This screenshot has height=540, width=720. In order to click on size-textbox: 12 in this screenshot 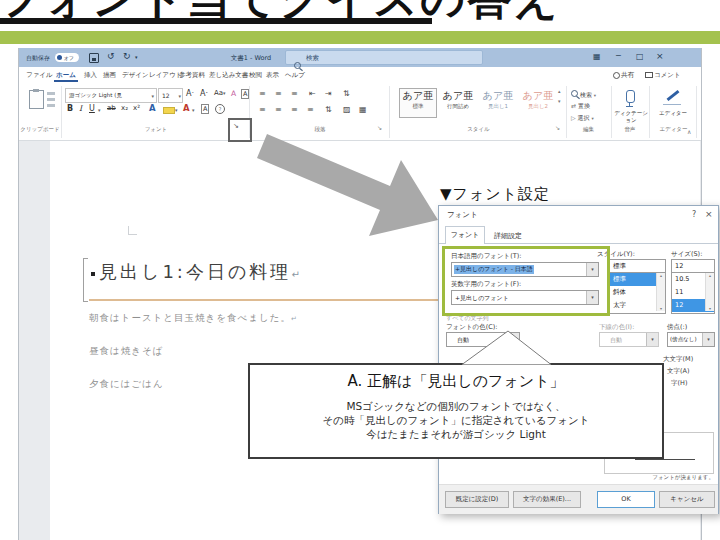, I will do `click(693, 266)`.